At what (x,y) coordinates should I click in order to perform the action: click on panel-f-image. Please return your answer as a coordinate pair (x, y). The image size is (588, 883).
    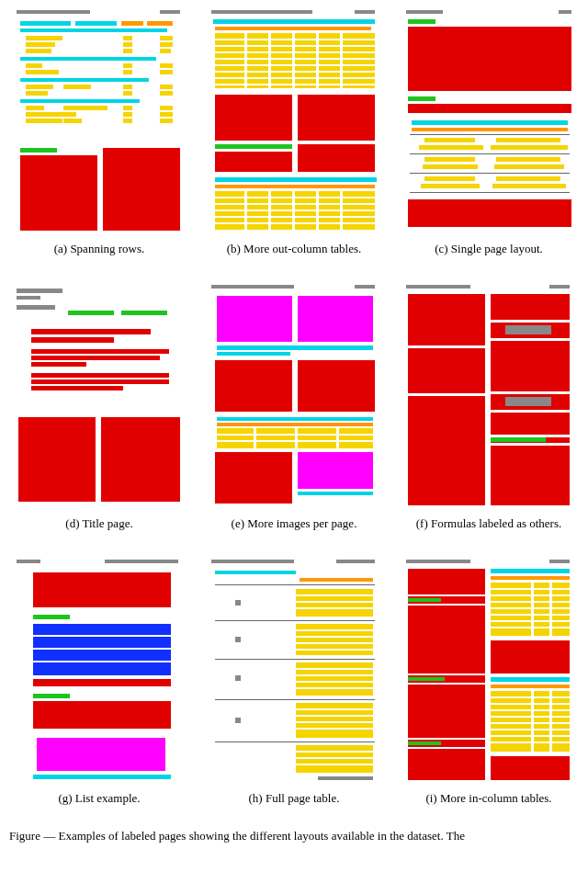
    Looking at the image, I should click on (489, 395).